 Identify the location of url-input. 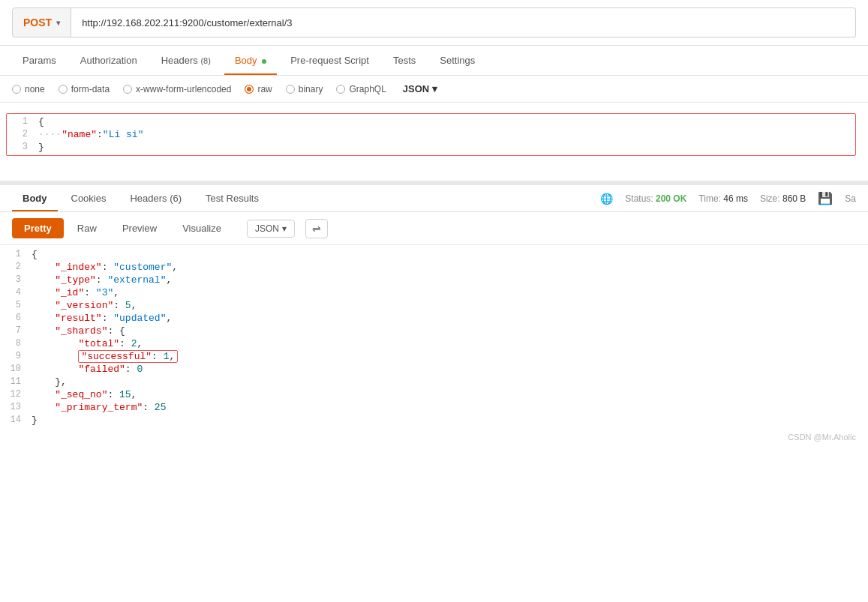
(464, 22).